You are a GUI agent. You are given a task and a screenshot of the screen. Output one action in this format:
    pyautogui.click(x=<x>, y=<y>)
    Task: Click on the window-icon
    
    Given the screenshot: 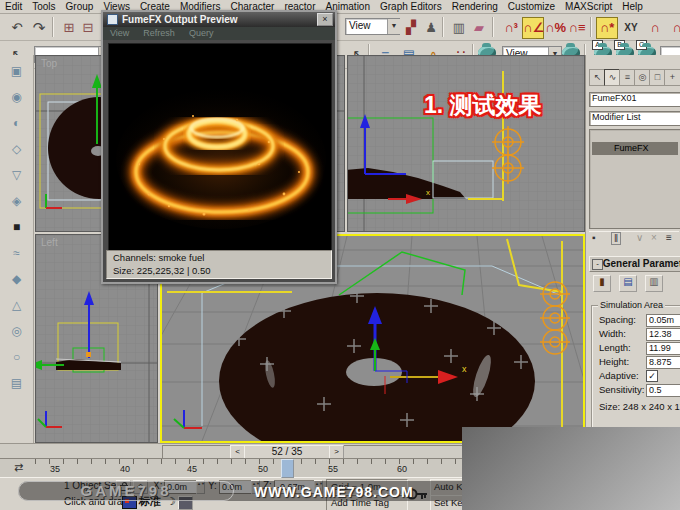 What is the action you would take?
    pyautogui.click(x=112, y=20)
    